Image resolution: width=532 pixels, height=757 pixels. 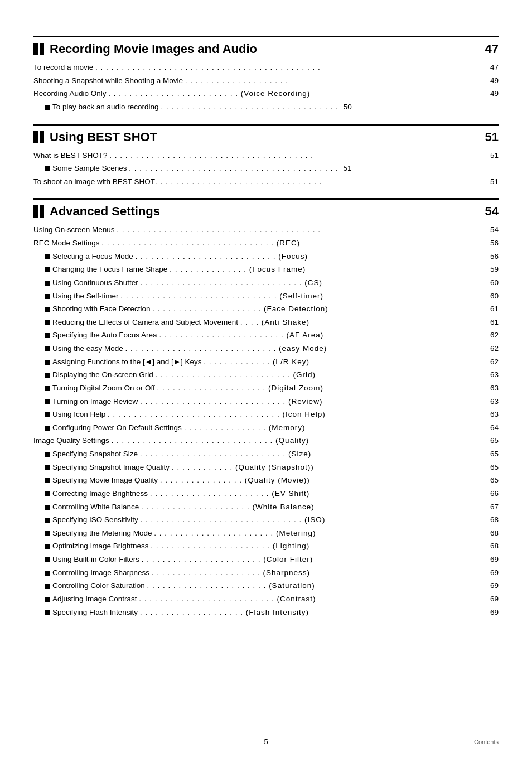 I want to click on section-title-wrap-bestshot: Using BEST SHOT, so click(x=95, y=137).